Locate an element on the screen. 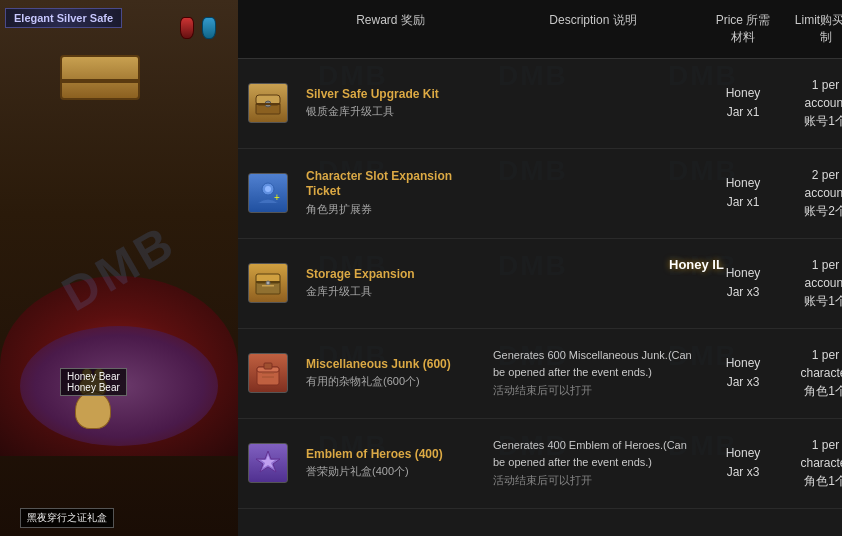 The width and height of the screenshot is (842, 536). row-2-price-2: Jar x1 is located at coordinates (743, 202).